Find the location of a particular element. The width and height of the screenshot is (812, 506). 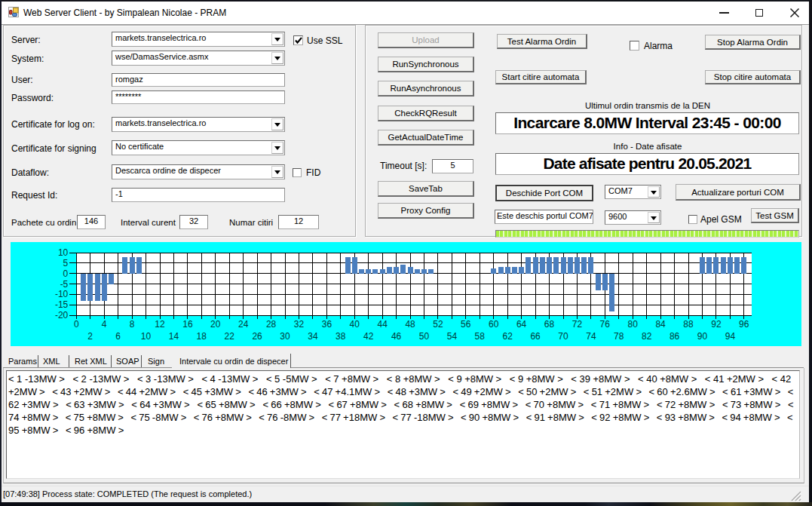

svg-text: 5 is located at coordinates (66, 263).